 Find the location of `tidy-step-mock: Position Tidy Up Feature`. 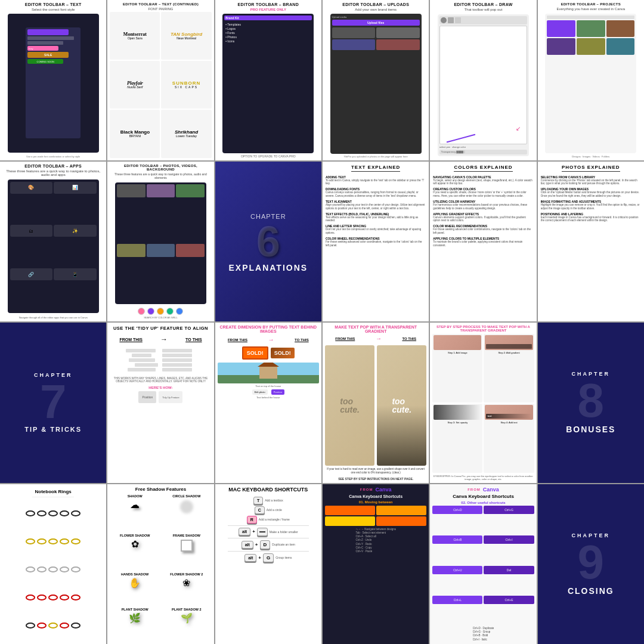

tidy-step-mock: Position Tidy Up Feature is located at coordinates (160, 397).